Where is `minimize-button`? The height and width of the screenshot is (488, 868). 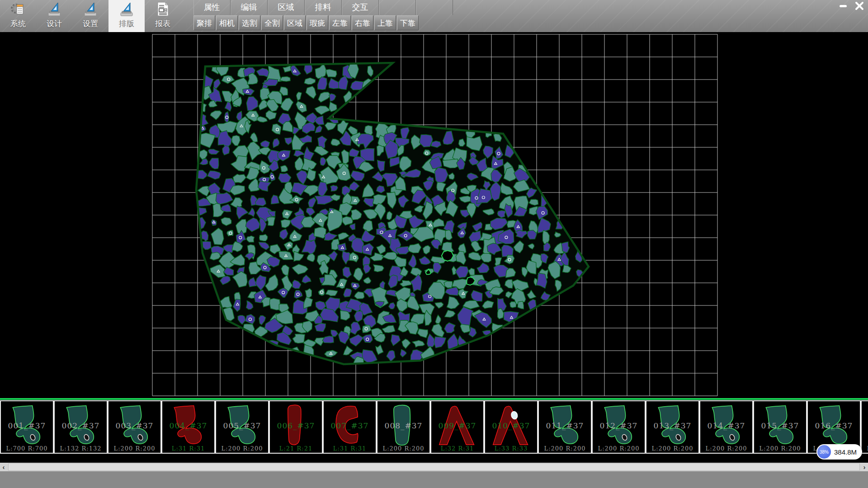
minimize-button is located at coordinates (843, 6).